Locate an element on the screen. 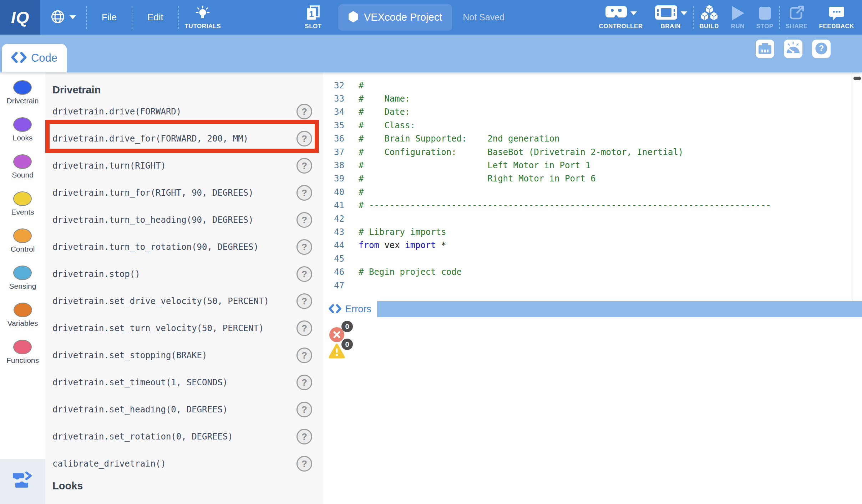 Image resolution: width=862 pixels, height=504 pixels. line-content: # Configuration: BaseBot (Drivetrain 2-m… is located at coordinates (521, 152).